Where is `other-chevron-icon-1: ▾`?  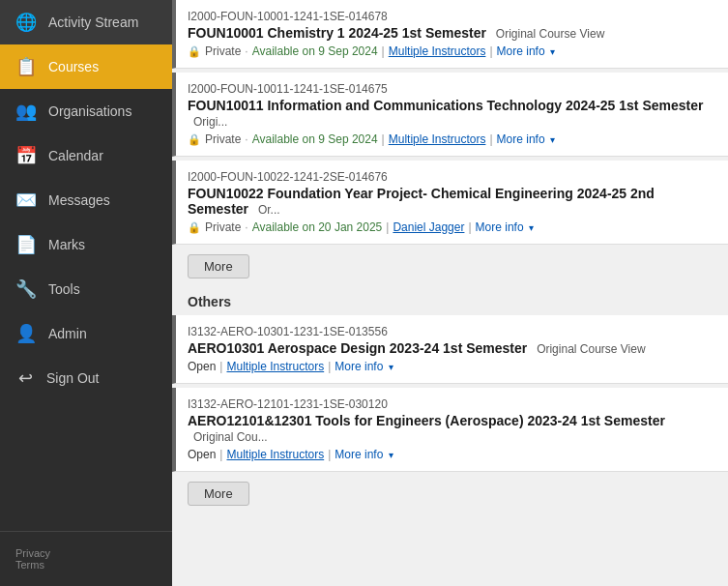 other-chevron-icon-1: ▾ is located at coordinates (391, 454).